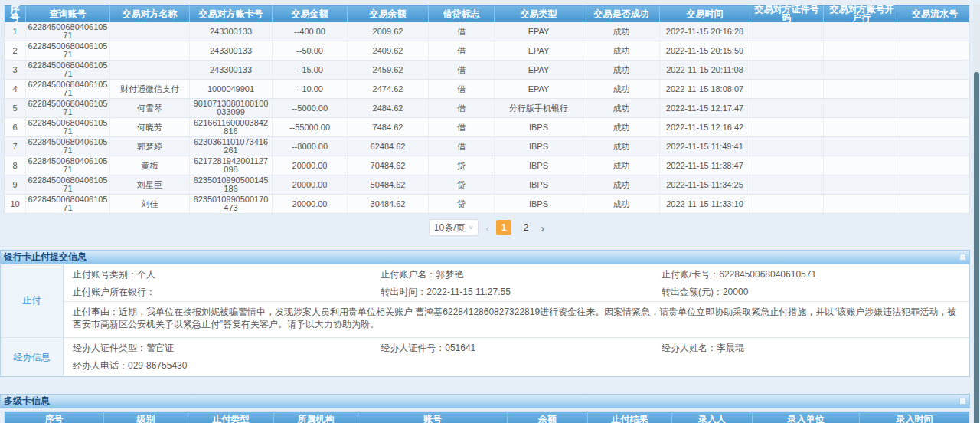 The image size is (980, 423). Describe the element at coordinates (388, 109) in the screenshot. I see `transaction-cell-balance: 2484.62` at that location.